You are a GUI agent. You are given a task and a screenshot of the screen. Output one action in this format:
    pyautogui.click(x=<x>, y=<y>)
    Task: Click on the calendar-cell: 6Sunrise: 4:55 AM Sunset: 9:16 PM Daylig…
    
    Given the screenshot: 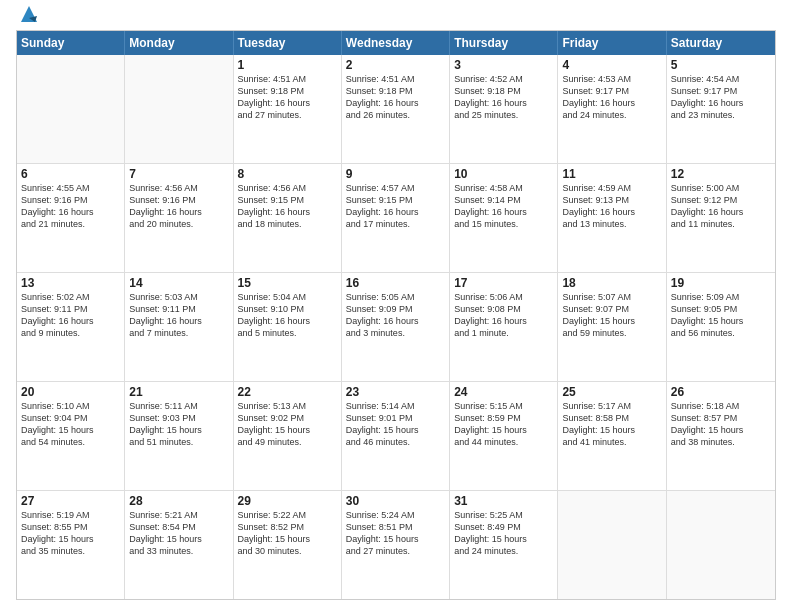 What is the action you would take?
    pyautogui.click(x=71, y=218)
    